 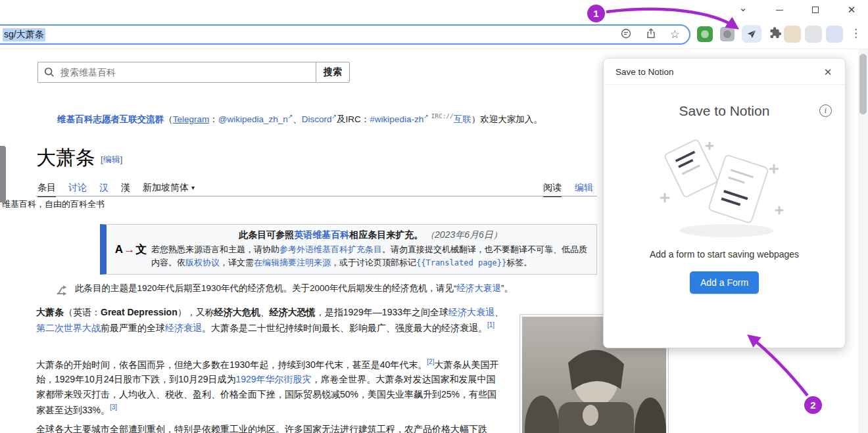 I want to click on page-scrollbar, so click(x=863, y=241).